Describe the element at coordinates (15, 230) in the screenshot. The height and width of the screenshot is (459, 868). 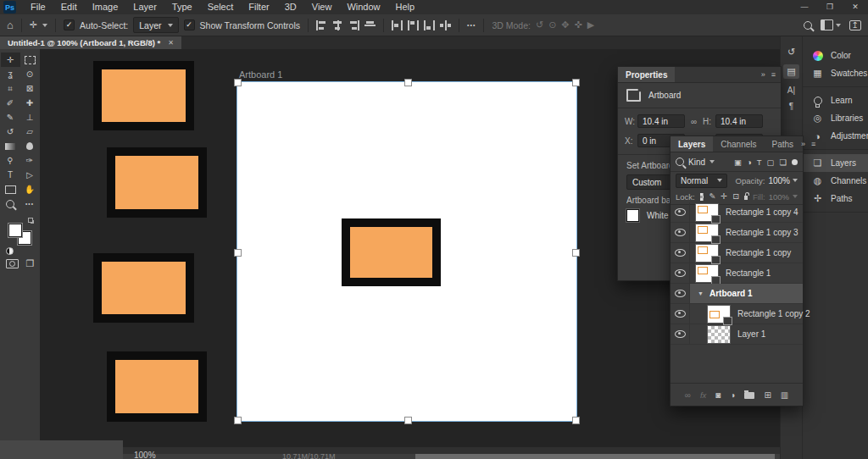
I see `foreground-color-swatch` at that location.